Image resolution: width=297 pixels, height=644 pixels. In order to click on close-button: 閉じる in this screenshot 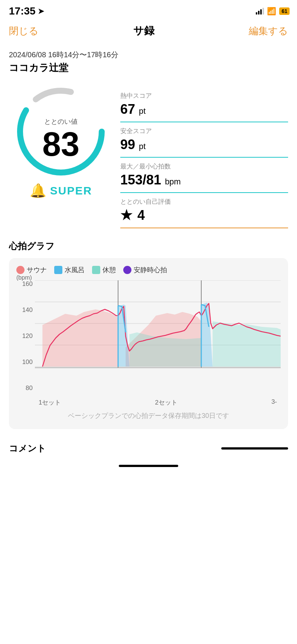, I will do `click(24, 31)`.